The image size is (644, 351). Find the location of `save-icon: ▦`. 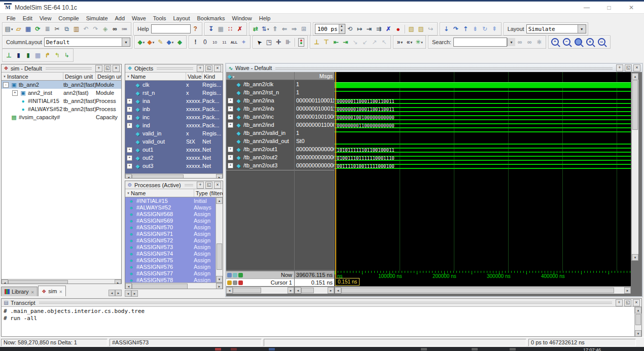

save-icon: ▦ is located at coordinates (28, 29).